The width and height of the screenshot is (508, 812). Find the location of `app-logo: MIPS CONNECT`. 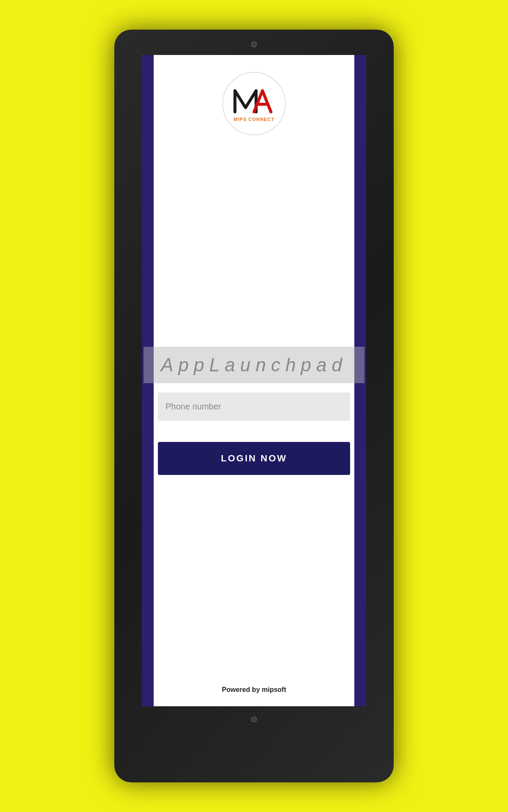

app-logo: MIPS CONNECT is located at coordinates (254, 104).